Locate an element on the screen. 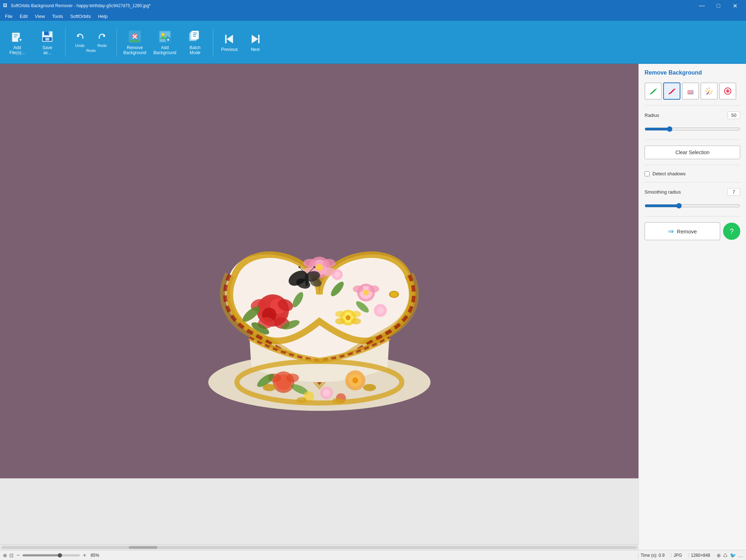  remove-bg-label: Remove Background is located at coordinates (135, 50).